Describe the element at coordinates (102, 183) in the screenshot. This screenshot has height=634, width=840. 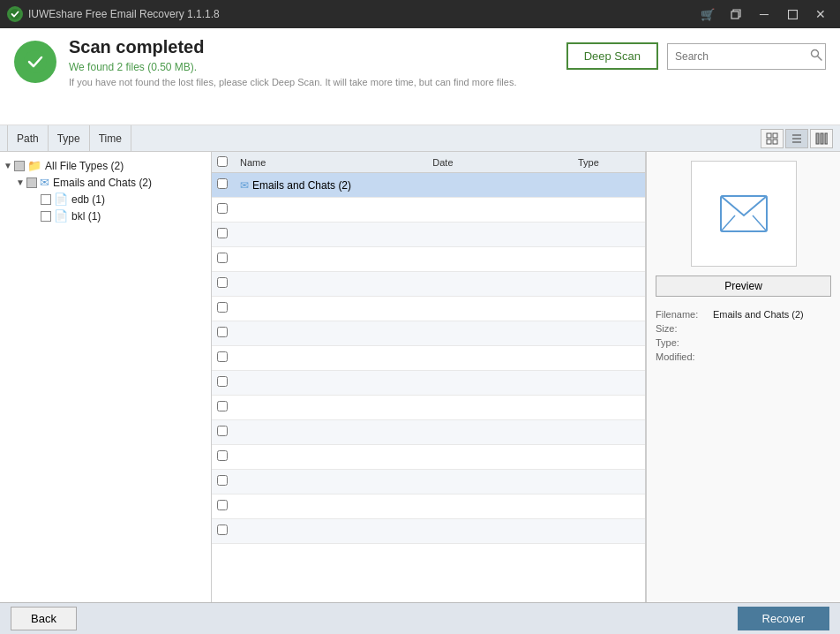
I see `tree-label-emails-chats: Emails and Chats (2)` at that location.